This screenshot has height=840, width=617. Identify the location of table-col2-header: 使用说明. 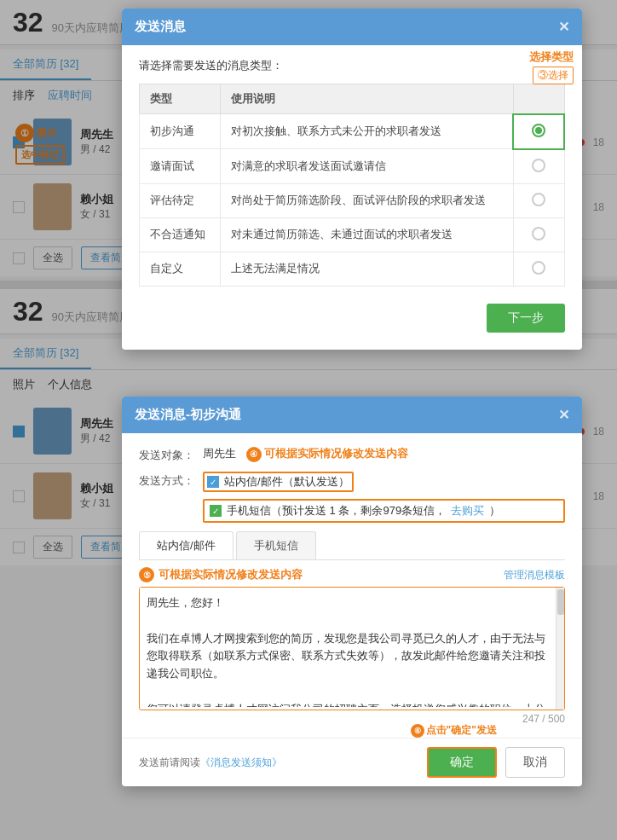
(366, 99).